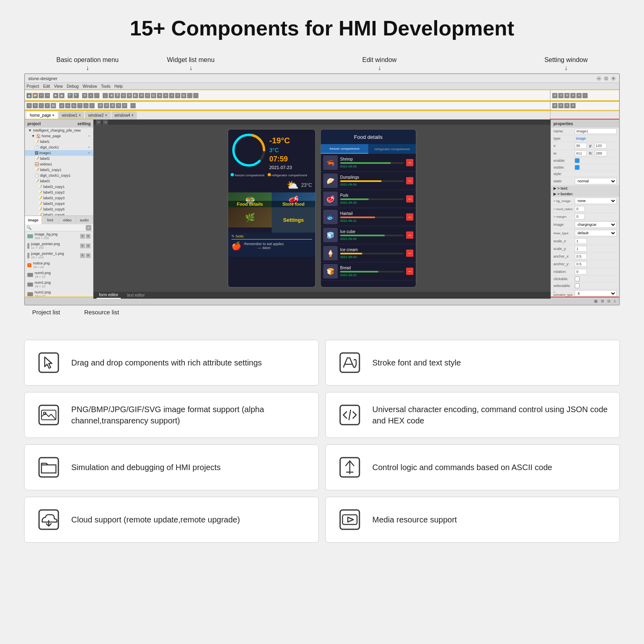 This screenshot has width=644, height=644. Describe the element at coordinates (124, 115) in the screenshot. I see `tab-window4: window4 ×` at that location.